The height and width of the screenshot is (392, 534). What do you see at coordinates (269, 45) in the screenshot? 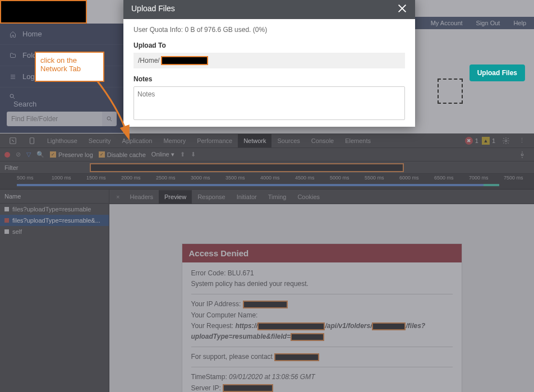
I see `upload-to-label: Upload To` at bounding box center [269, 45].